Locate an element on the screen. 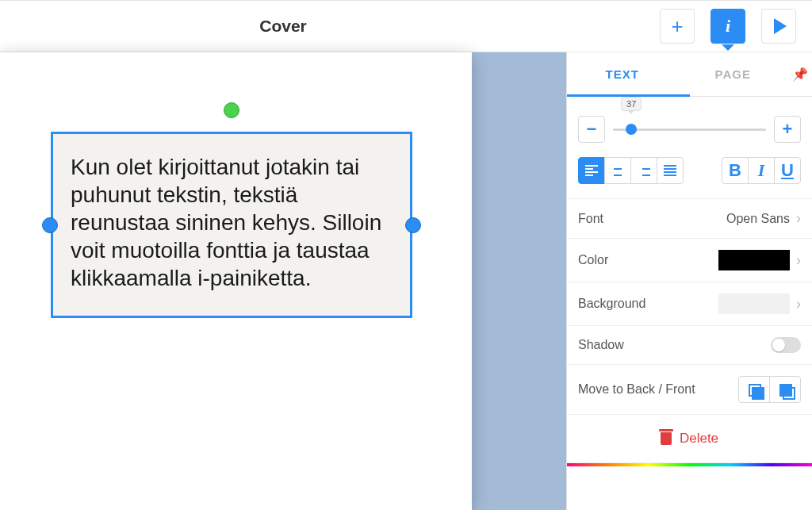 The width and height of the screenshot is (812, 510). background-label: Background is located at coordinates (612, 304).